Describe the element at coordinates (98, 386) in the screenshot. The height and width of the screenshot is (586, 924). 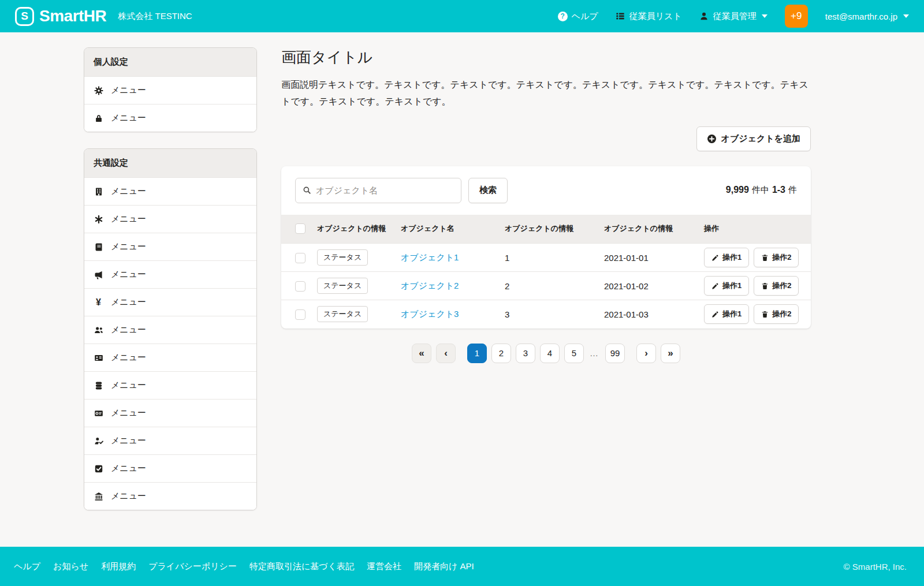
I see `database-icon` at that location.